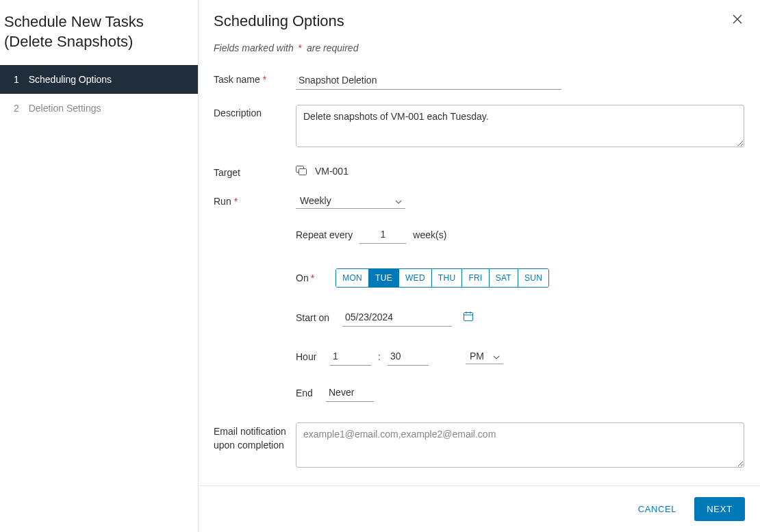  I want to click on wizard-title-line2: (Delete Snapshots), so click(68, 41).